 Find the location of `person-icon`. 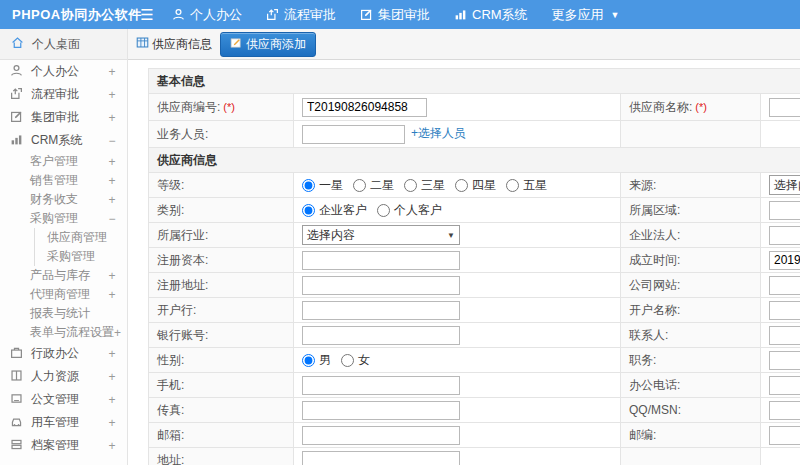

person-icon is located at coordinates (178, 14).